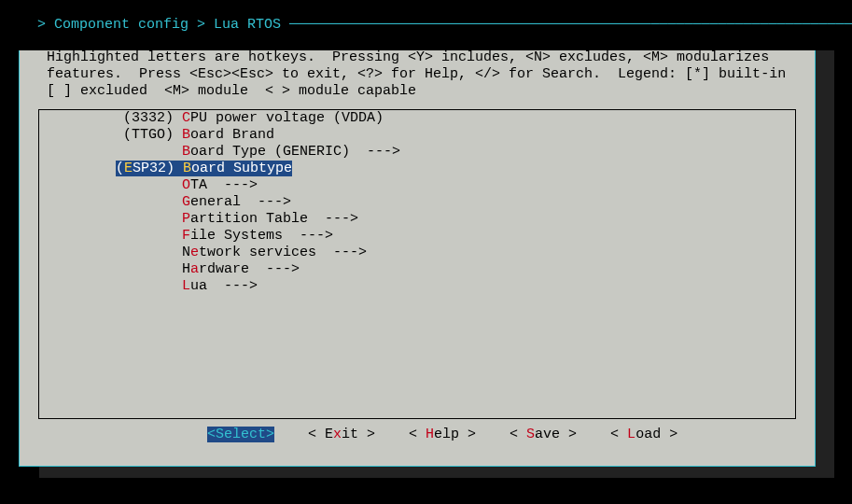  Describe the element at coordinates (417, 287) in the screenshot. I see `menu-item-lua: Lua --->` at that location.